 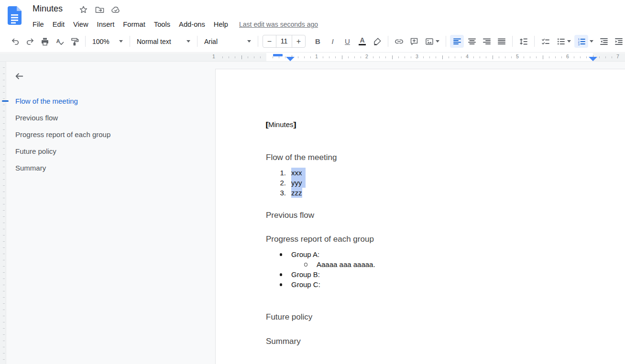 I want to click on menu-edit: Edit, so click(x=58, y=24).